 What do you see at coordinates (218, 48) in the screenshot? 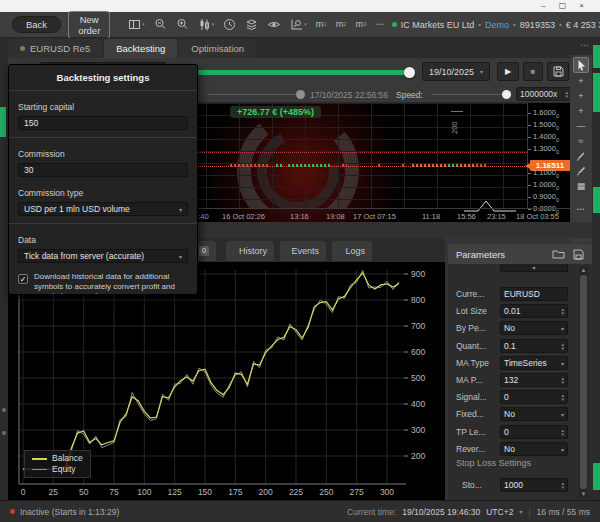
I see `tab-optimisation: Optimisation` at bounding box center [218, 48].